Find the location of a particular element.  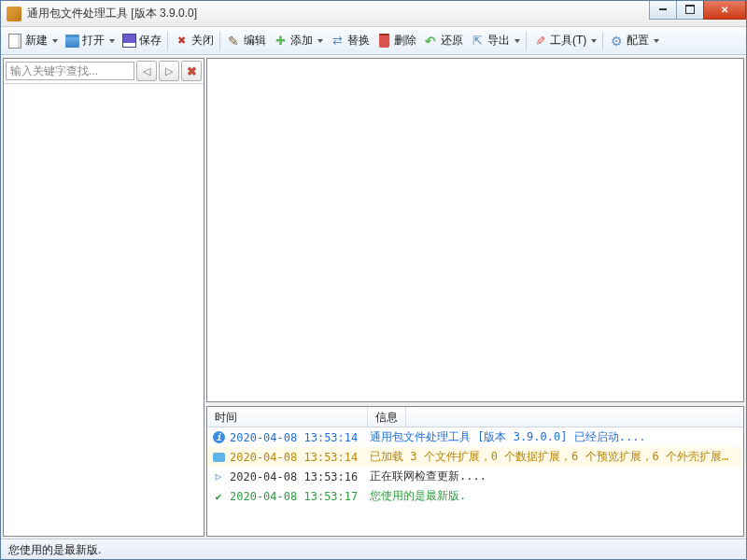

restore-icon is located at coordinates (430, 41).